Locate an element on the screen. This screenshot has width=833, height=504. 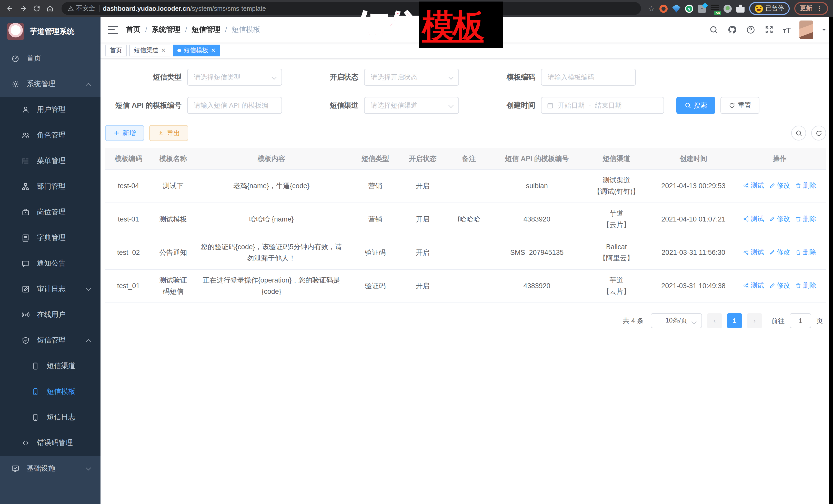
toggle-search-button is located at coordinates (799, 133).